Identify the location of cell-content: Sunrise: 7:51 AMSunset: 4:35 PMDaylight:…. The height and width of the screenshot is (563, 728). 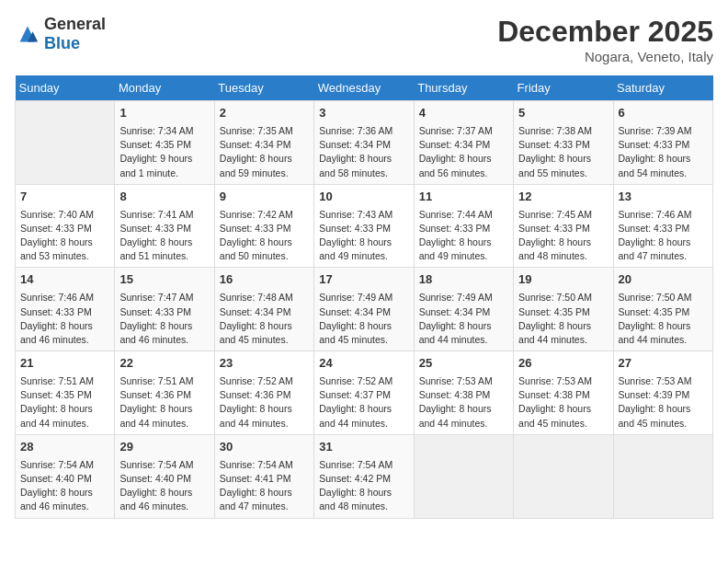
(64, 403).